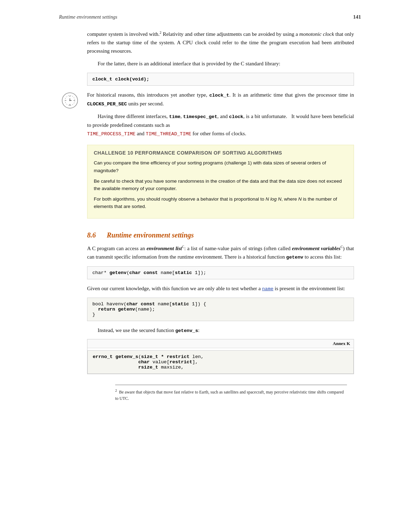 The image size is (420, 527). I want to click on footnote-area: 2 Be aware that objects that move fast r…, so click(231, 393).